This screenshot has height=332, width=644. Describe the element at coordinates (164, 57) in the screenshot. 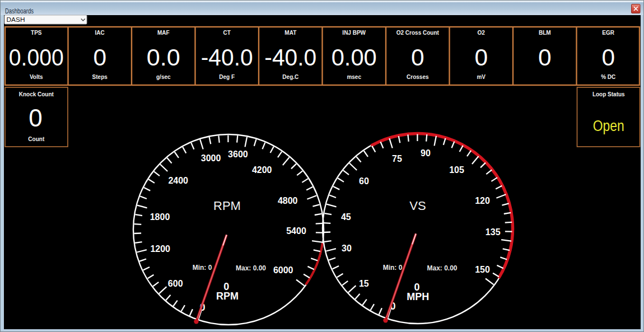

I see `svg-text: 0.0` at that location.